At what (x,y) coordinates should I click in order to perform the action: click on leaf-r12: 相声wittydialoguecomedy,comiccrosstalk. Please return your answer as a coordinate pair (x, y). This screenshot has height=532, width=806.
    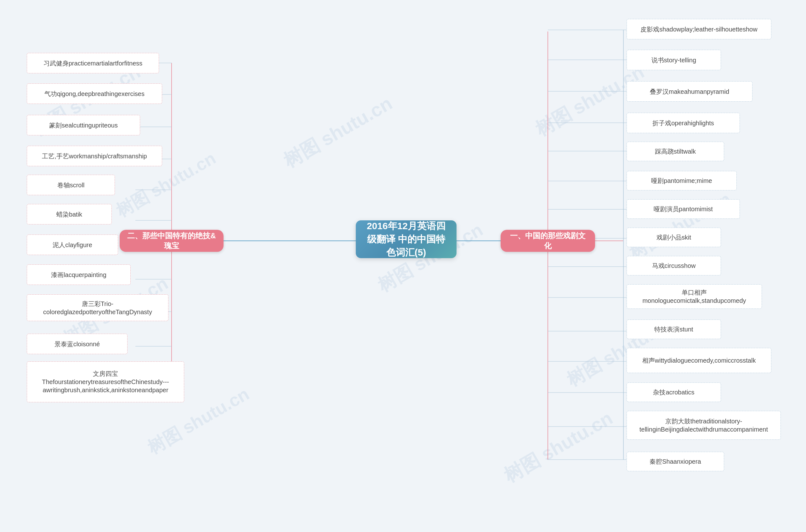
    Looking at the image, I should click on (699, 360).